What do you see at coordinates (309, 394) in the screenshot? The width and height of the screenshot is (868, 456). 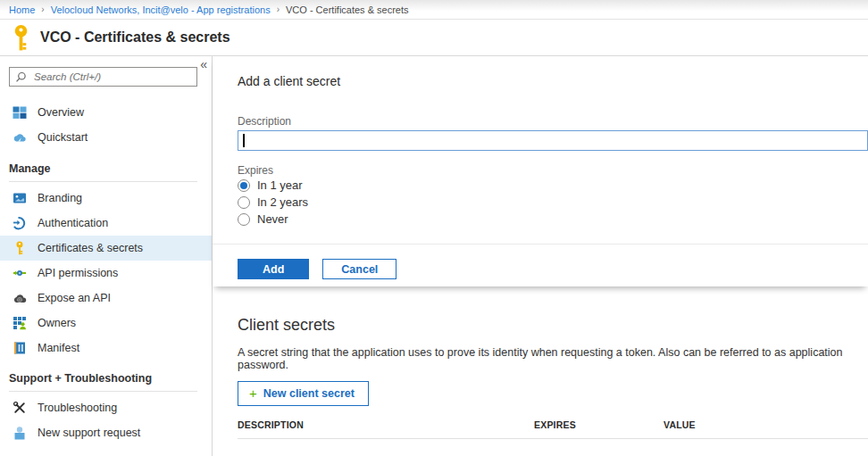 I see `new-client-secret-label: New client secret` at bounding box center [309, 394].